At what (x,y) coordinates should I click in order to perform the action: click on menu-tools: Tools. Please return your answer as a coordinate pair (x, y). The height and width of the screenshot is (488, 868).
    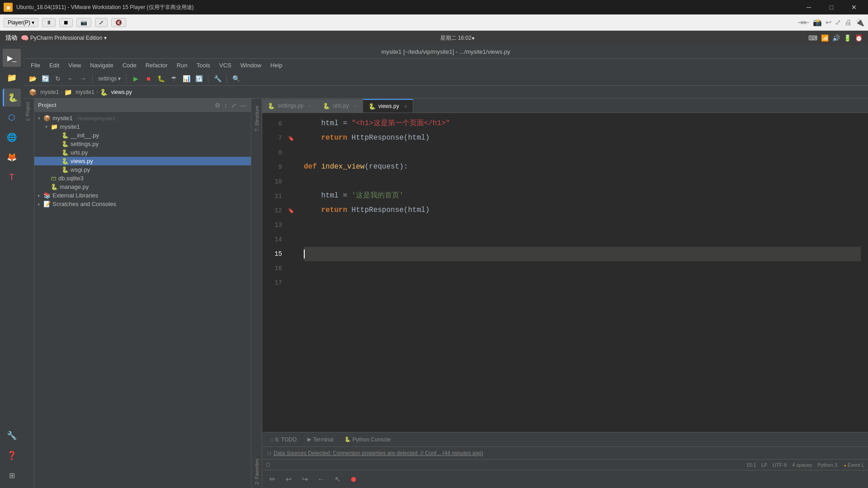
    Looking at the image, I should click on (203, 65).